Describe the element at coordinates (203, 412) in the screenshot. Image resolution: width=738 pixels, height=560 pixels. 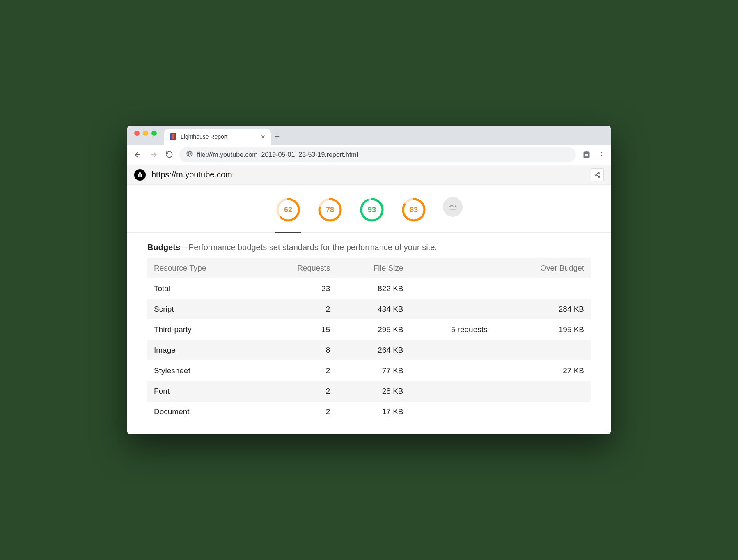
I see `cell-resource: Document` at that location.